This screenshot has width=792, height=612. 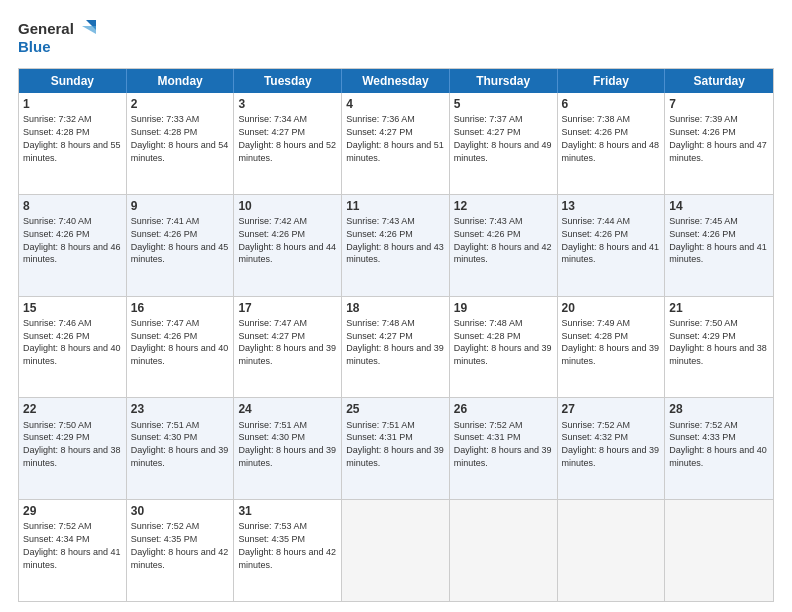 I want to click on day-number: 4, so click(x=396, y=104).